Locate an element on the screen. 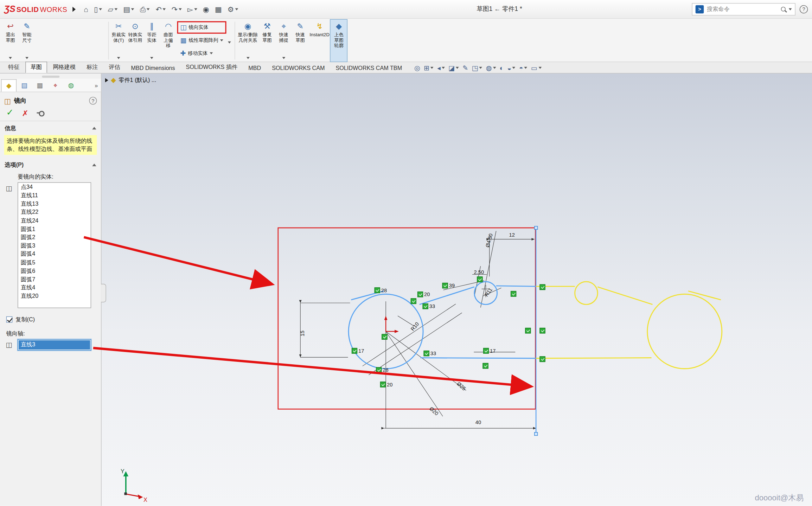 The image size is (812, 506). tab-solidworks-cam: SOLIDWORKS CAM is located at coordinates (298, 68).